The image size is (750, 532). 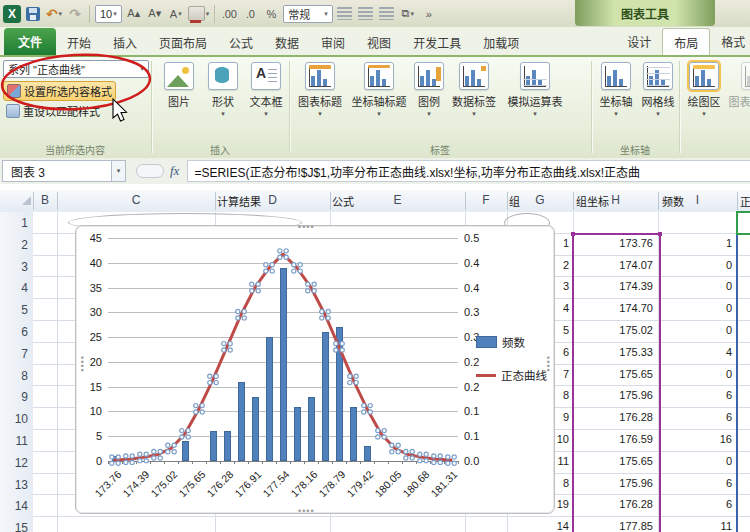 I want to click on row-header-11: 11, so click(x=22, y=441).